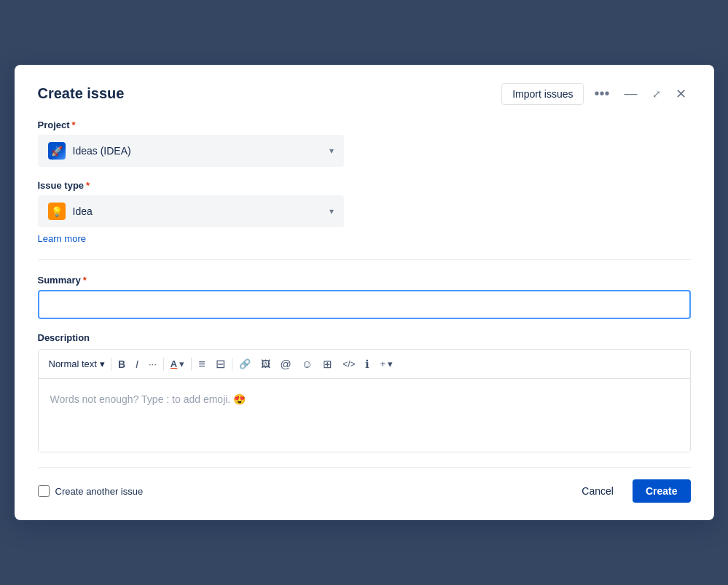 The height and width of the screenshot is (585, 728). Describe the element at coordinates (245, 364) in the screenshot. I see `link-button: 🔗` at that location.